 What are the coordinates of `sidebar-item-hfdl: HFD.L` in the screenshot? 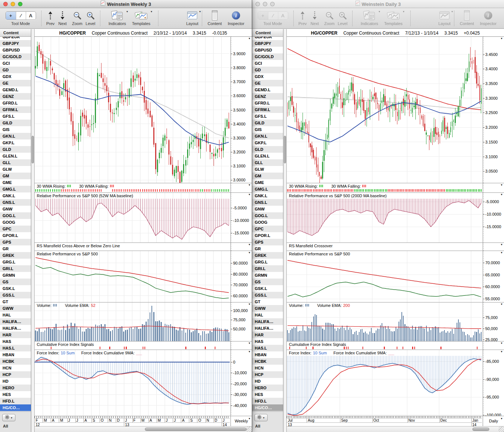 It's located at (15, 401).